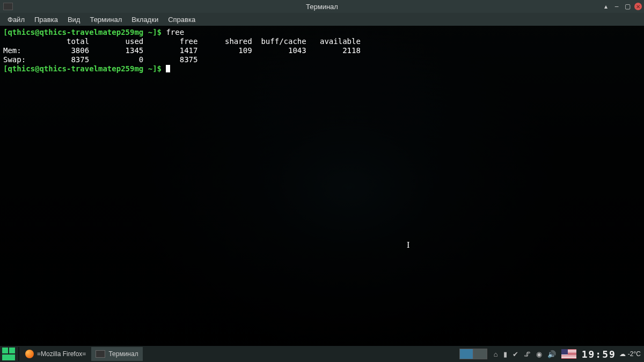 The width and height of the screenshot is (644, 362). What do you see at coordinates (496, 354) in the screenshot?
I see `bluetooth-icon: ⌂` at bounding box center [496, 354].